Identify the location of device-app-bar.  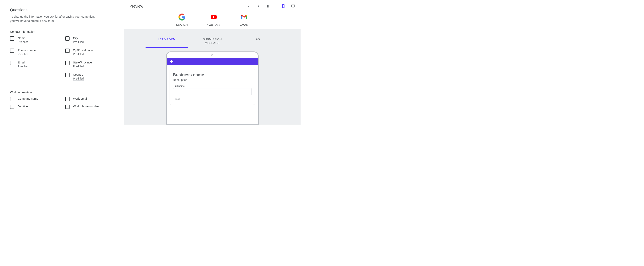
(212, 62).